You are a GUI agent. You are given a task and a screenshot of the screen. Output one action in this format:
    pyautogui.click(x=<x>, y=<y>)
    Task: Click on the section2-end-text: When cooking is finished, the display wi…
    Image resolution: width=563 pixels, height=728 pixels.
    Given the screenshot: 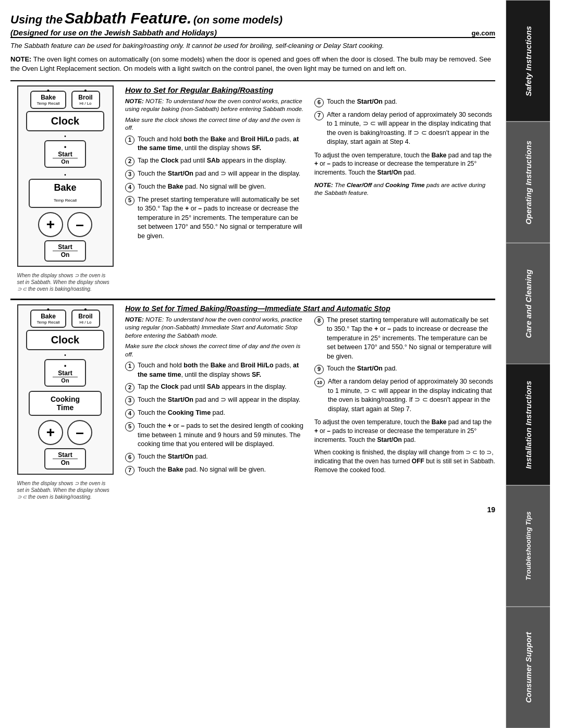 What is the action you would take?
    pyautogui.click(x=405, y=461)
    